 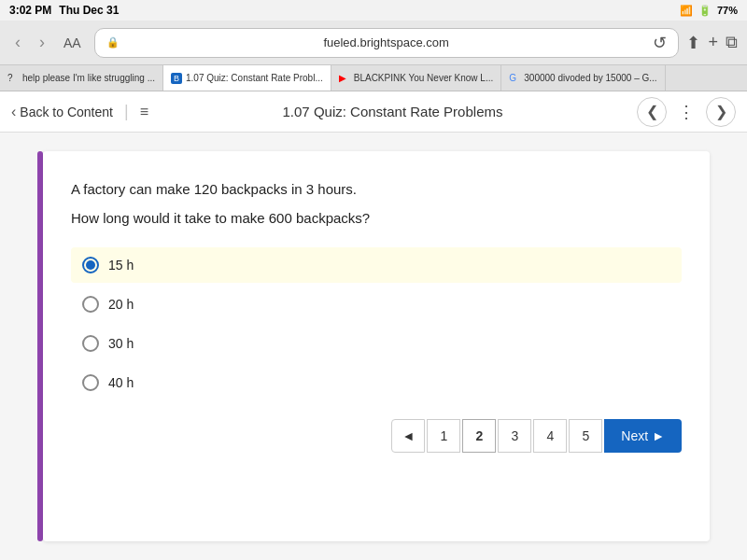 What do you see at coordinates (66, 112) in the screenshot?
I see `back-to-content-label: Back to Content` at bounding box center [66, 112].